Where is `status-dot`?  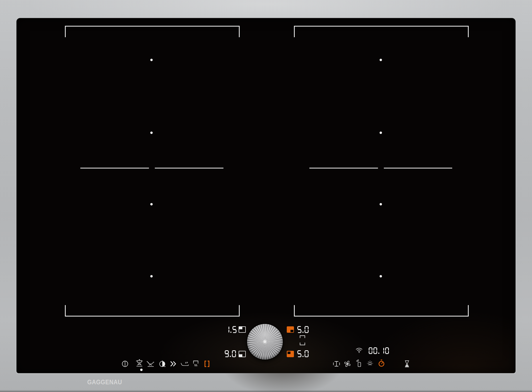 status-dot is located at coordinates (142, 370).